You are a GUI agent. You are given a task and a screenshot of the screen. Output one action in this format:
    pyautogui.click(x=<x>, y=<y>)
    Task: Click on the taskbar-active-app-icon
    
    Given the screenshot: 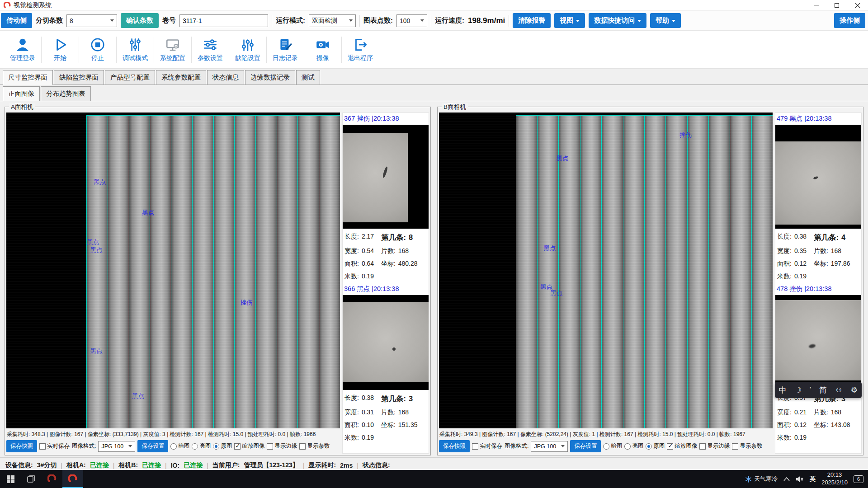 What is the action you would take?
    pyautogui.click(x=73, y=479)
    